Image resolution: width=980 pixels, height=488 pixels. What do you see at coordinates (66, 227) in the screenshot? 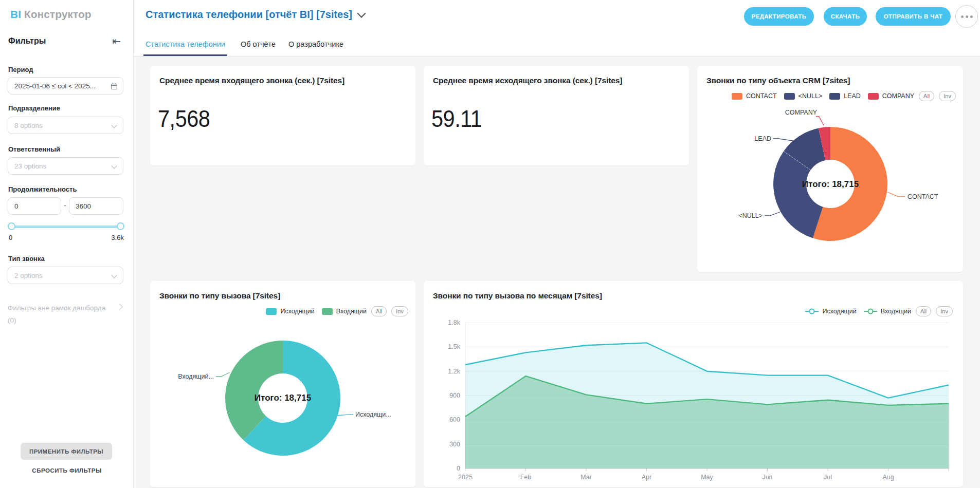
I see `slider-track` at bounding box center [66, 227].